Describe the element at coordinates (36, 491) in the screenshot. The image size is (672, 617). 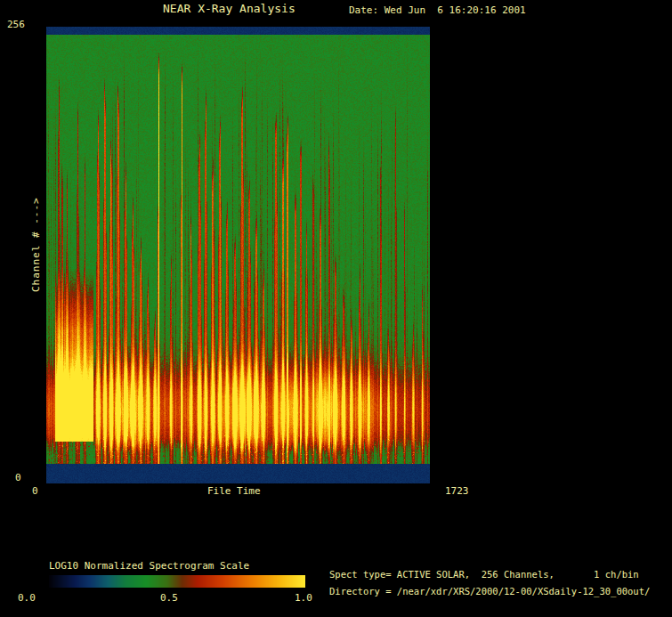
I see `x-axis-min-tick: 0` at that location.